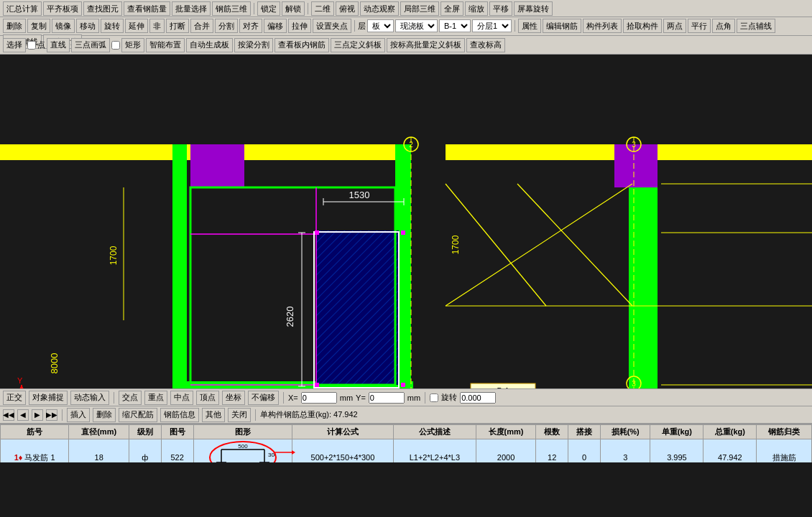 The image size is (812, 517). Describe the element at coordinates (37, 415) in the screenshot. I see `btn-next: ▶` at that location.